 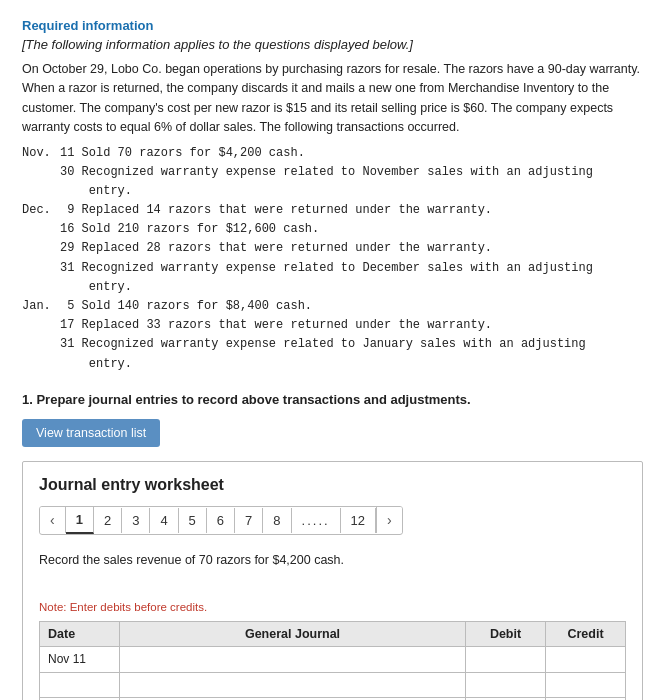 What do you see at coordinates (80, 634) in the screenshot?
I see `header-date: Date` at bounding box center [80, 634].